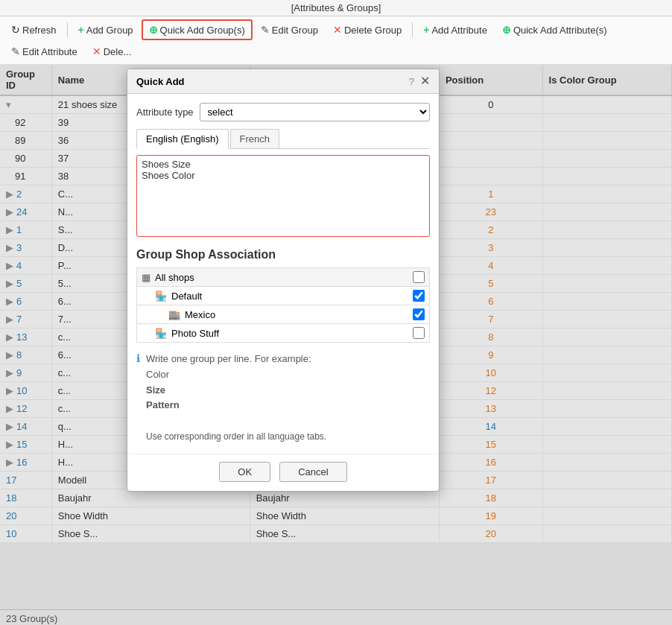  What do you see at coordinates (426, 30) in the screenshot?
I see `add-attribute-icon: +` at bounding box center [426, 30].